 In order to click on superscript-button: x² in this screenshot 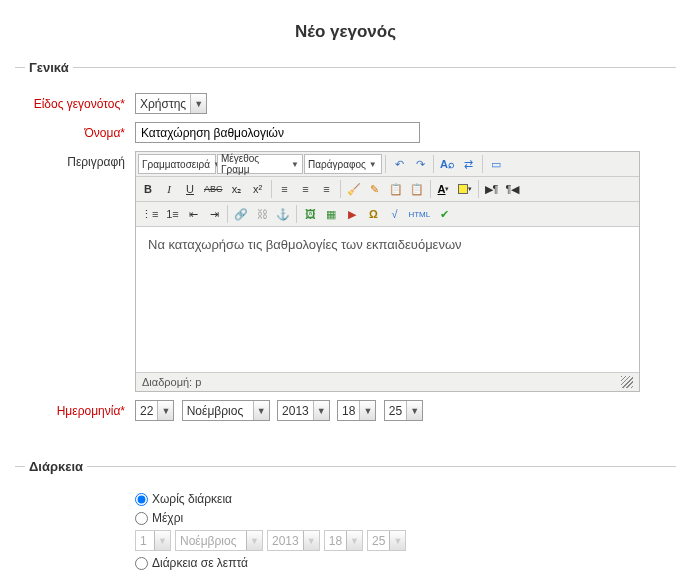, I will do `click(258, 189)`.